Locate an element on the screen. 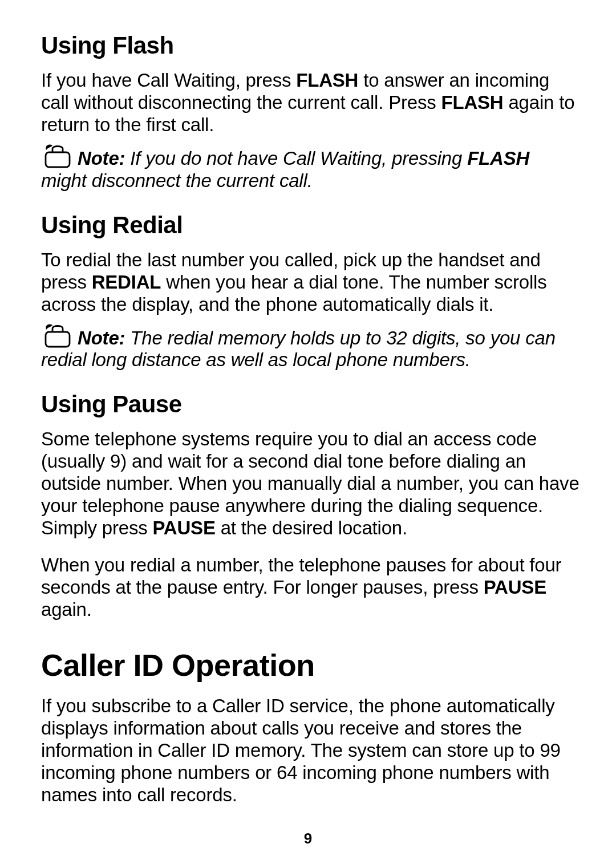 The height and width of the screenshot is (868, 616). heading-caller-id-operation: Caller ID Operation is located at coordinates (310, 665).